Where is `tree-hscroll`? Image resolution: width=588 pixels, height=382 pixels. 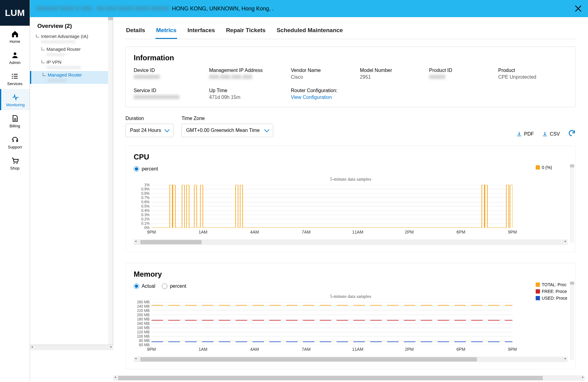 tree-hscroll is located at coordinates (72, 347).